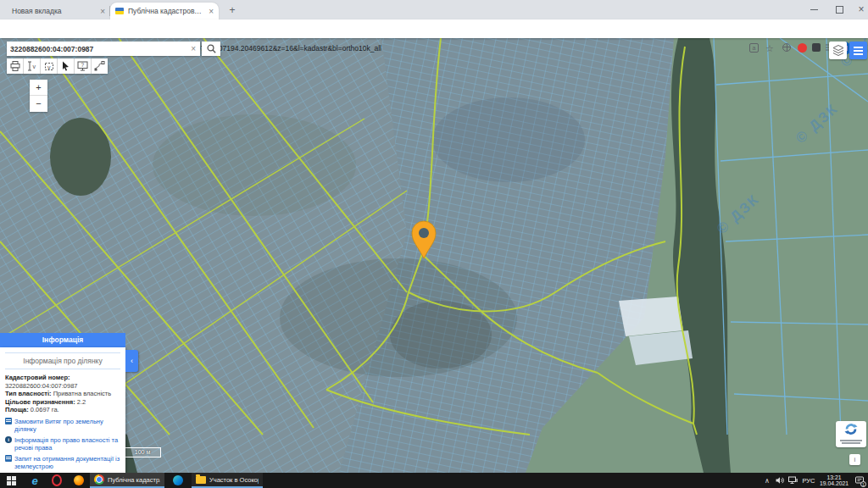  I want to click on language-indicator: РУС, so click(809, 480).